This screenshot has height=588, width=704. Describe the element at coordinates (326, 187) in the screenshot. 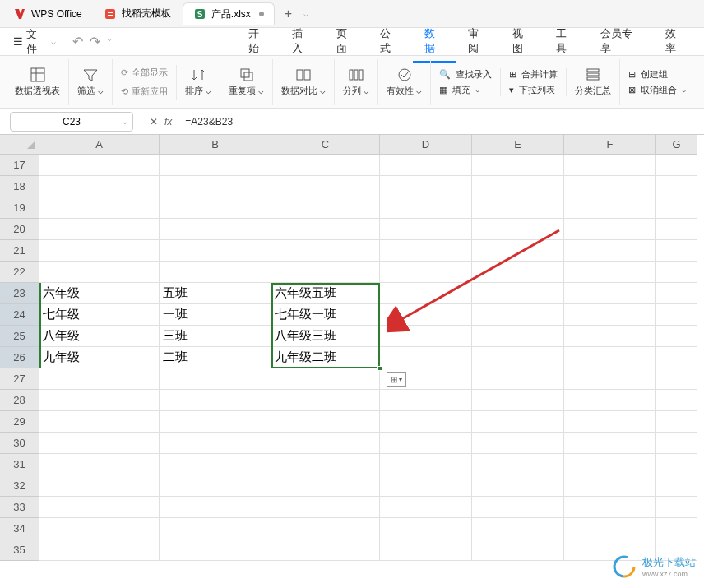

I see `cell-C18` at that location.